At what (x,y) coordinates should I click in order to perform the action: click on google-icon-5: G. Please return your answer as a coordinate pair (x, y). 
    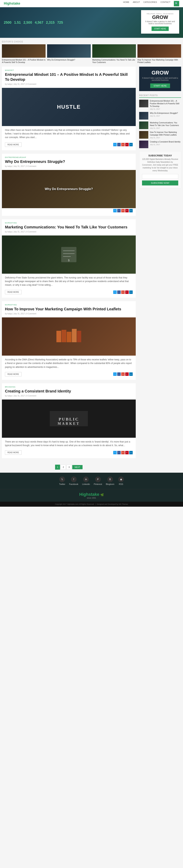
    Looking at the image, I should click on (123, 453).